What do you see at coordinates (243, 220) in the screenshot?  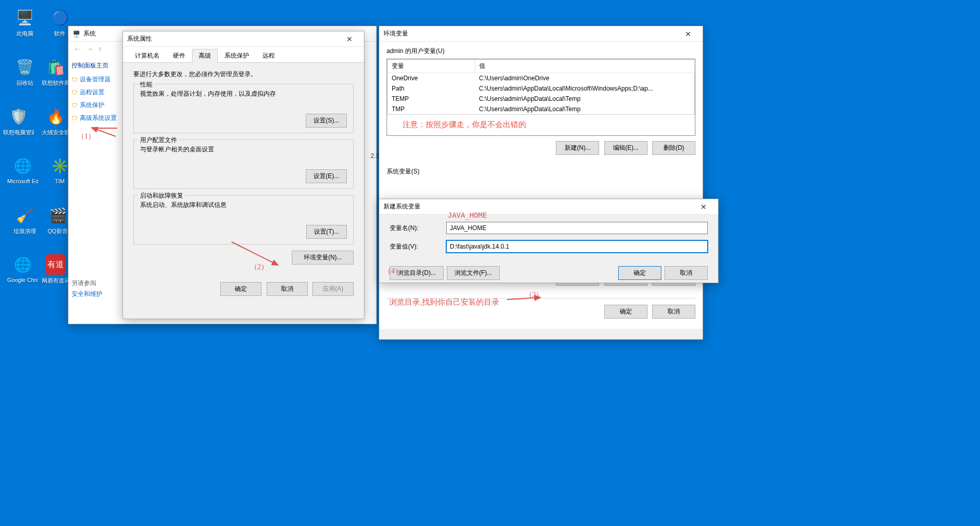 I see `startup-group: 启动和故障恢复 系统启动、系统故障和调试信息 设置(T)...` at bounding box center [243, 220].